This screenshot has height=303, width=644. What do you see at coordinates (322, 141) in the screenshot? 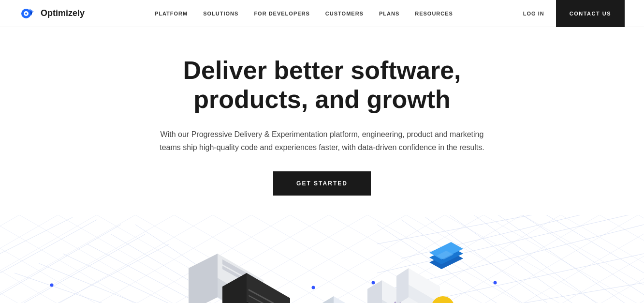
I see `hero-subtext: With our Progressive Delivery & Experime…` at bounding box center [322, 141].